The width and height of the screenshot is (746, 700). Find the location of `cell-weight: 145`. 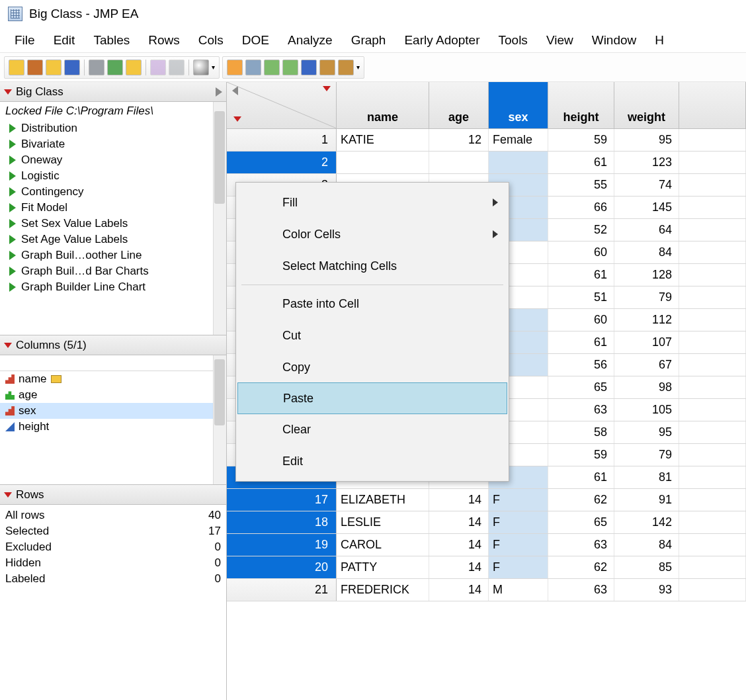

cell-weight: 145 is located at coordinates (647, 208).